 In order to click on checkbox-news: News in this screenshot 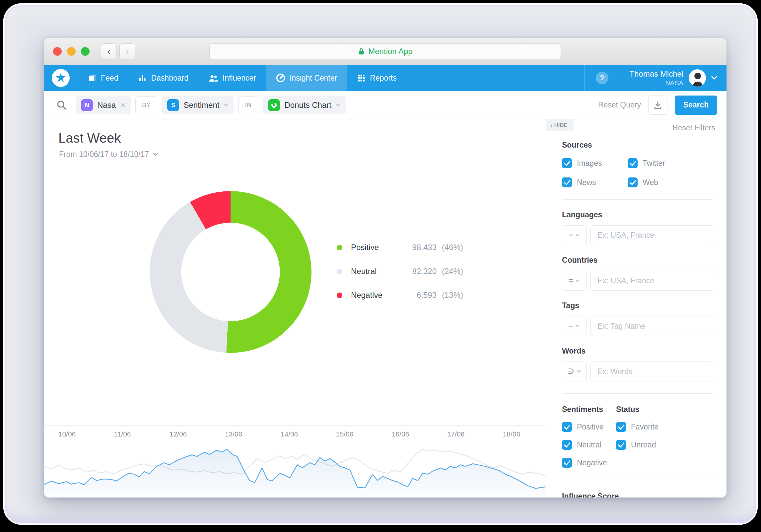, I will do `click(595, 182)`.